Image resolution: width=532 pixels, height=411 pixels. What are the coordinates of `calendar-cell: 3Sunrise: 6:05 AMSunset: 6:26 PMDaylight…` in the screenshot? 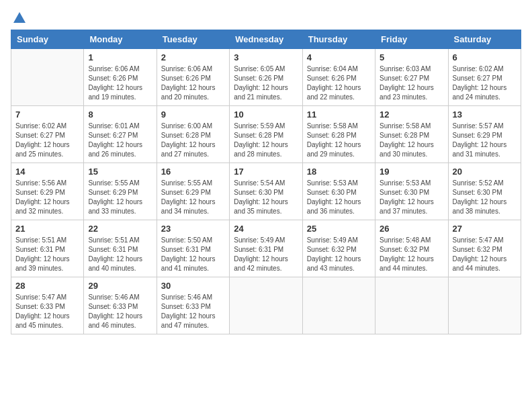 It's located at (266, 78).